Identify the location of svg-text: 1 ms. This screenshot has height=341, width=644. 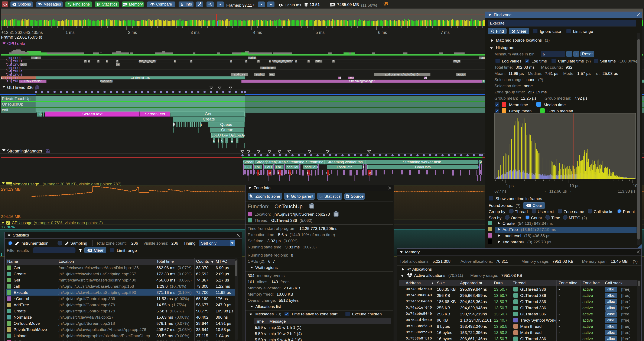
(70, 33).